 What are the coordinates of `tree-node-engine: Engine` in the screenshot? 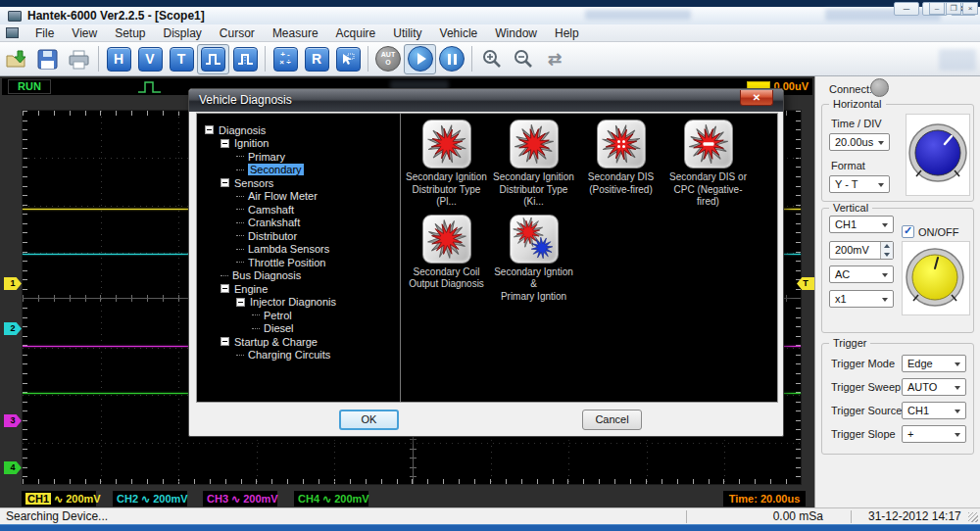 It's located at (301, 289).